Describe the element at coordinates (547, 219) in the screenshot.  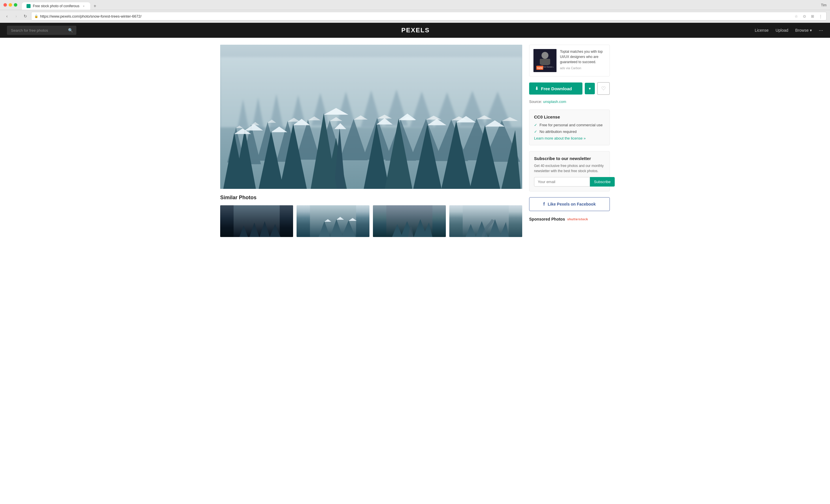
I see `sponsored-title-text: Sponsored Photos` at that location.